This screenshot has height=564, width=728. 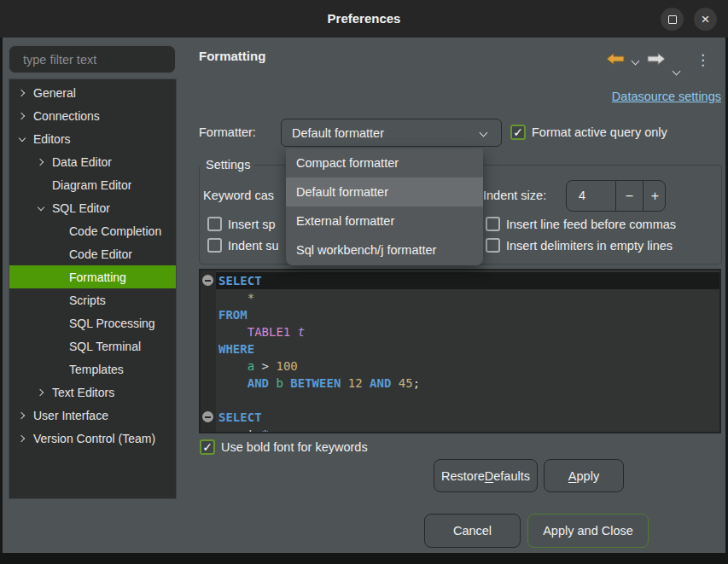 I want to click on page-title: Formatting, so click(x=232, y=56).